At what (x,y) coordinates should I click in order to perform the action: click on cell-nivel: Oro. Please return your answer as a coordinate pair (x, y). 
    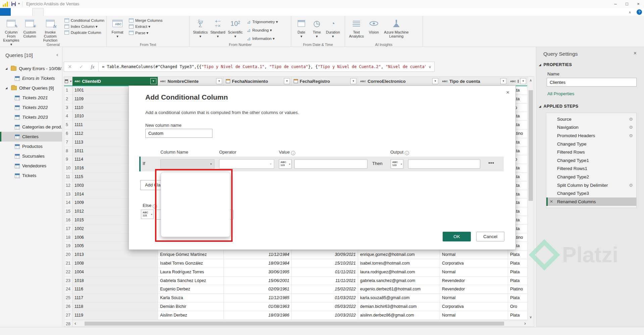
    Looking at the image, I should click on (518, 307).